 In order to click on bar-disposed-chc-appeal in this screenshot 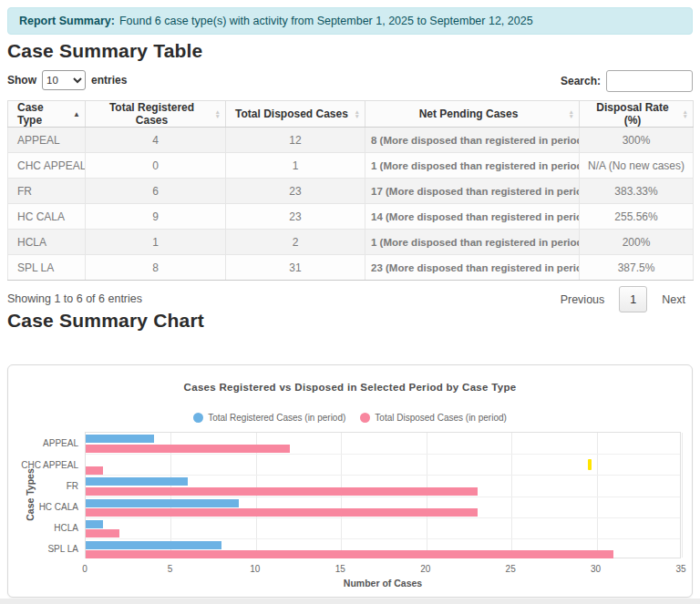, I will do `click(95, 470)`.